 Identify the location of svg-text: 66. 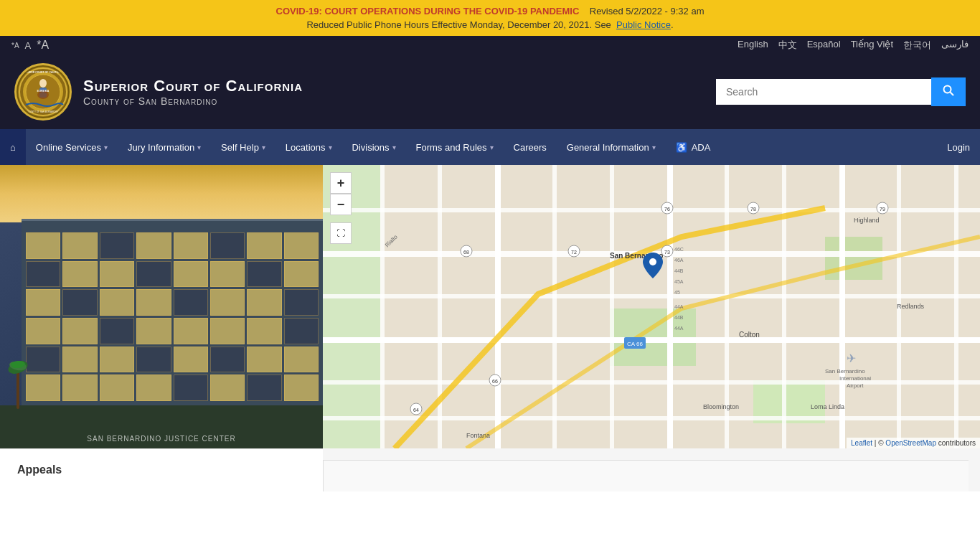
(495, 382).